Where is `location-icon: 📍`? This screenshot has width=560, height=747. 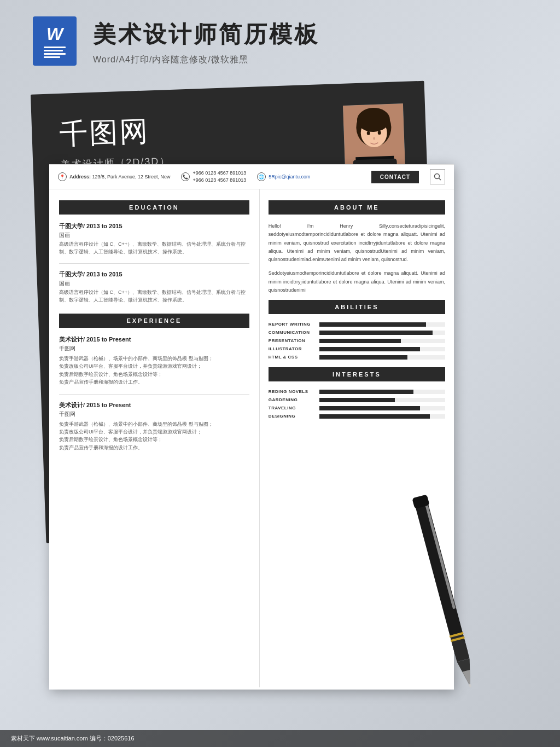 location-icon: 📍 is located at coordinates (62, 177).